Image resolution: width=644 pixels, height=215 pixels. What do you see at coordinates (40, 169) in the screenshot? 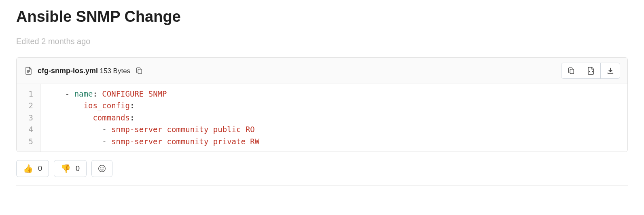
I see `thumbs-up-count: 0` at bounding box center [40, 169].